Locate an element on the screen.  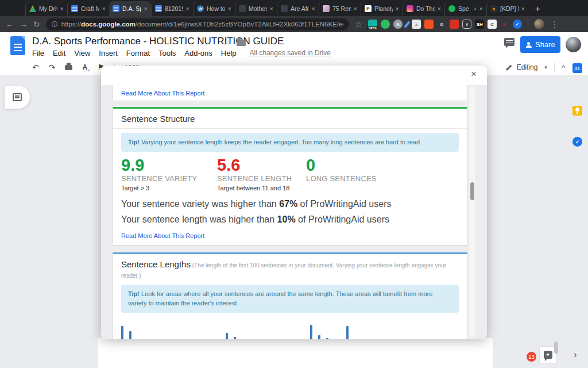
browser-tab-strip: My Drive×Craft Ma×D.A. Spo×812019 -×WHow… is located at coordinates (294, 8).